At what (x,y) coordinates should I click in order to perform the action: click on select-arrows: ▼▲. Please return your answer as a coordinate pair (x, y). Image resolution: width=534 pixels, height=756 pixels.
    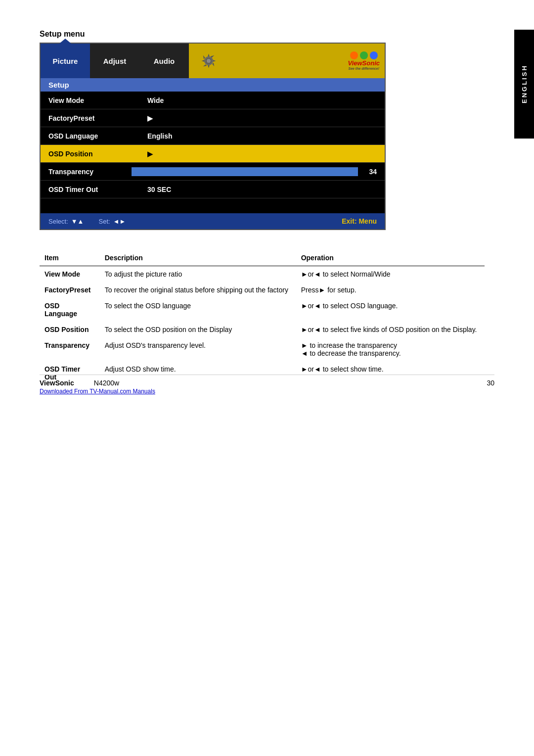
    Looking at the image, I should click on (78, 222).